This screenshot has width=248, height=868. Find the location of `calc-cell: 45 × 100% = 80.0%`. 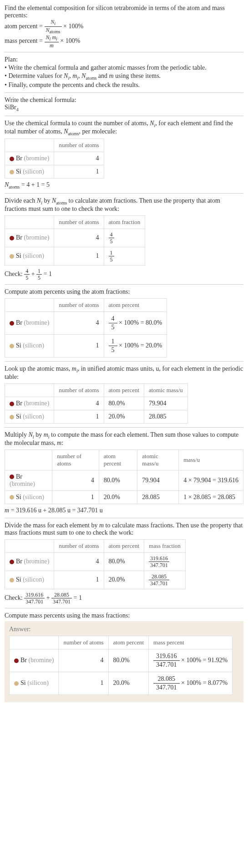

calc-cell: 45 × 100% = 80.0% is located at coordinates (136, 323).